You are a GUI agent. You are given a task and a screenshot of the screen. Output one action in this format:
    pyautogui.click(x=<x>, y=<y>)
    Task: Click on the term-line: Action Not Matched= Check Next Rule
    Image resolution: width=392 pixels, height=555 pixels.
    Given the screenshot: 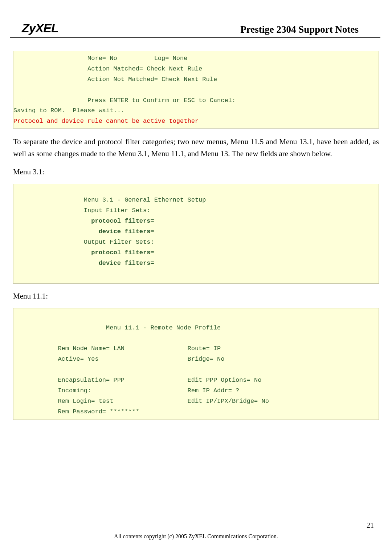 What is the action you would take?
    pyautogui.click(x=194, y=80)
    